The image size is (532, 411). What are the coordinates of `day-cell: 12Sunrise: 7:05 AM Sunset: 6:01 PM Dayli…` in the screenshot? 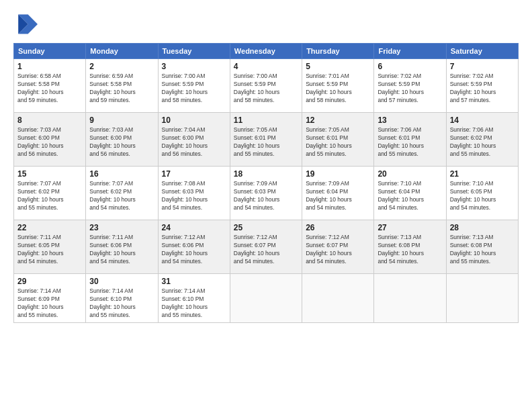 It's located at (339, 140).